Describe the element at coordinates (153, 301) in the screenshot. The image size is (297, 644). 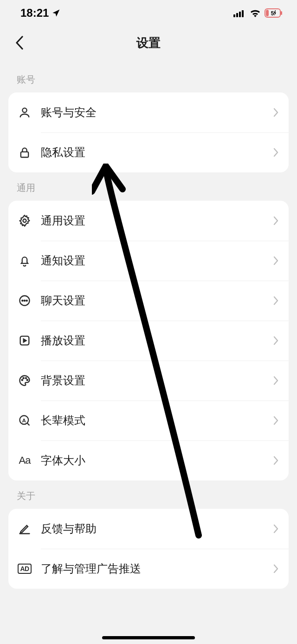
I see `row-label: 聊天设置` at that location.